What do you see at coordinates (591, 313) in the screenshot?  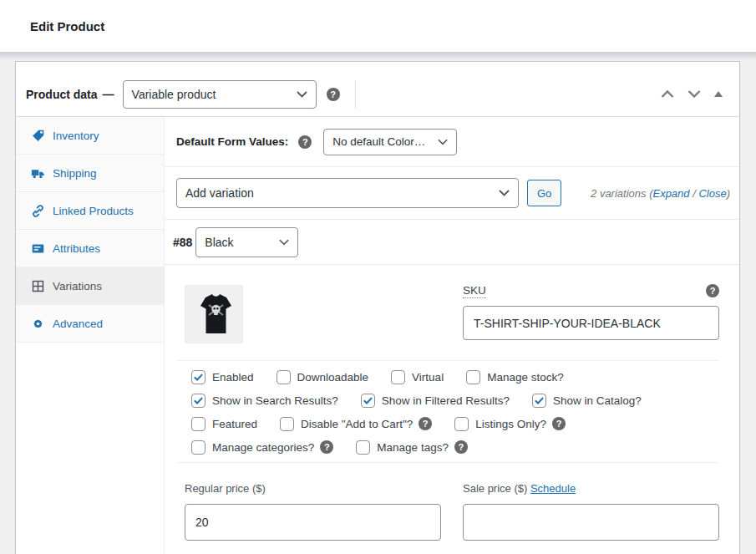 I see `sku-field-group: SKU ?` at bounding box center [591, 313].